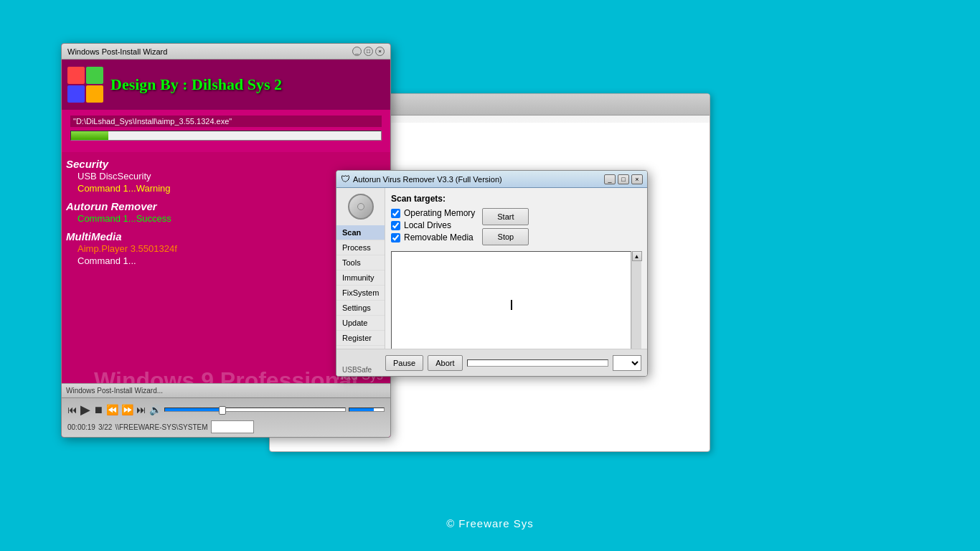  I want to click on start-button: Start, so click(505, 217).